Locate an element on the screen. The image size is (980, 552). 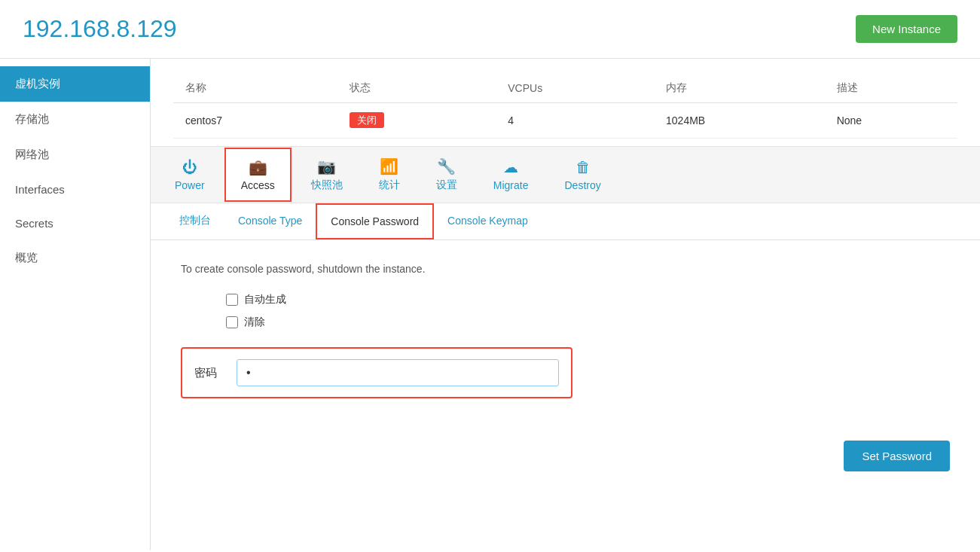
tab-label-stats: 统计 is located at coordinates (389, 185).